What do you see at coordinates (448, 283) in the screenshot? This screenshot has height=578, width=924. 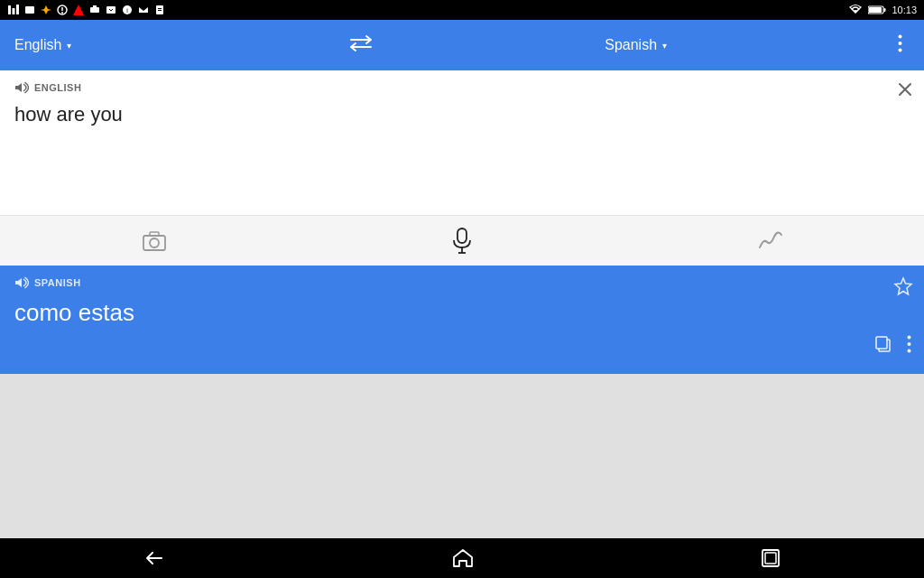 I see `result-lang-label-row: SPANISH` at bounding box center [448, 283].